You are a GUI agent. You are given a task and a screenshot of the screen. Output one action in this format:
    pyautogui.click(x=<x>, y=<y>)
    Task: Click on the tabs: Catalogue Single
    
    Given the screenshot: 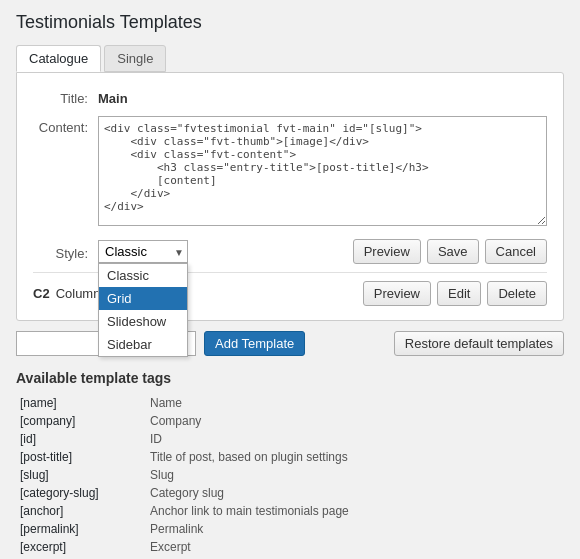 What is the action you would take?
    pyautogui.click(x=290, y=58)
    